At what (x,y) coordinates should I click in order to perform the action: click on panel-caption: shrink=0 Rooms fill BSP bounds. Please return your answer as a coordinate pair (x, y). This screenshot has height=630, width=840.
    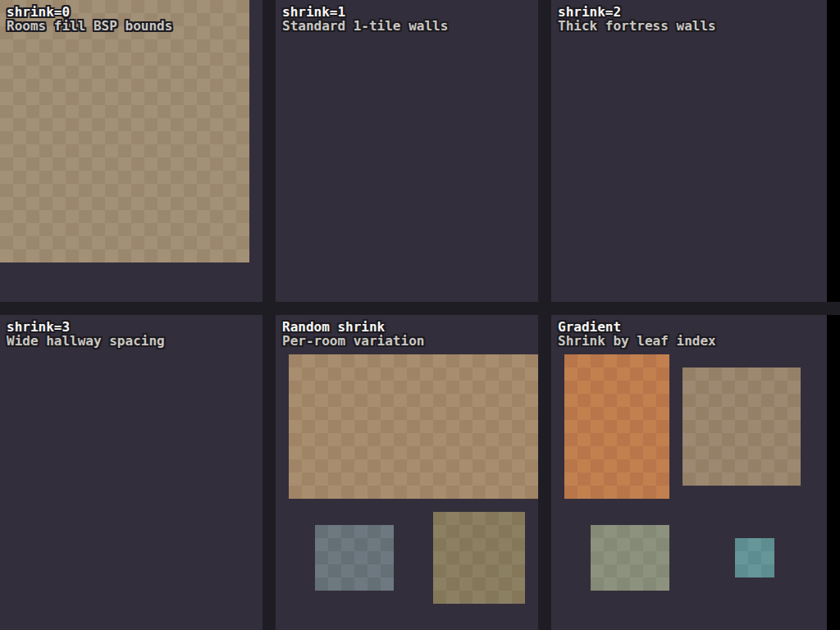
    Looking at the image, I should click on (89, 19).